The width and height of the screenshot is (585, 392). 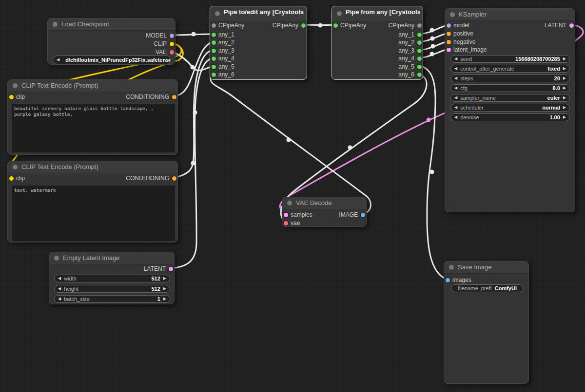 I want to click on reroute-dot-latent-to-samples, so click(x=429, y=120).